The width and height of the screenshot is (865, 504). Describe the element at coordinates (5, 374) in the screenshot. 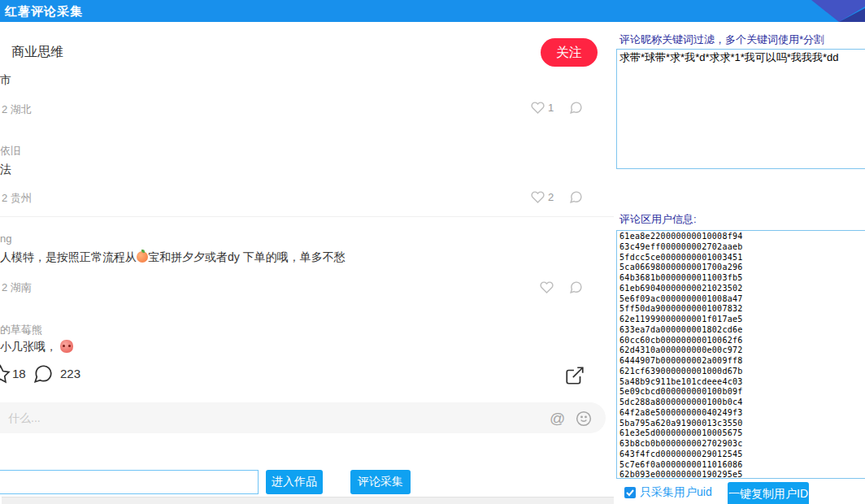

I see `collect-star-icon` at that location.